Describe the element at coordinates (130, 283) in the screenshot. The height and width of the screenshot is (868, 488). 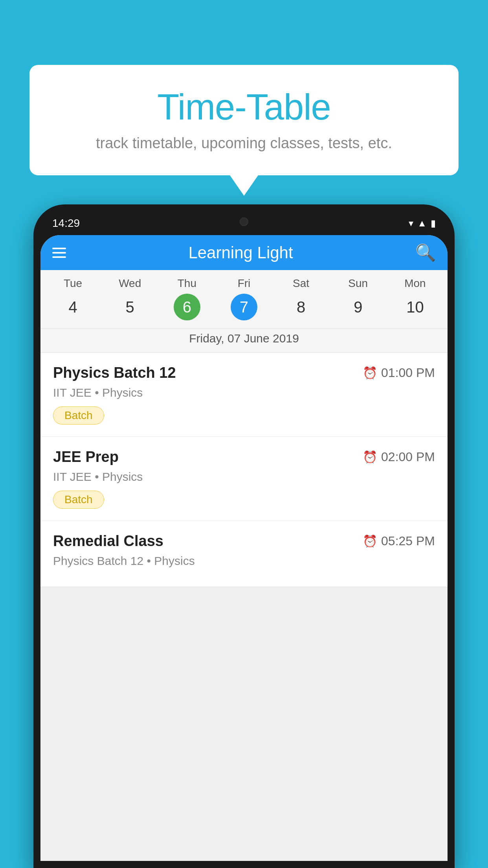
I see `day-header-wed: Wed` at that location.